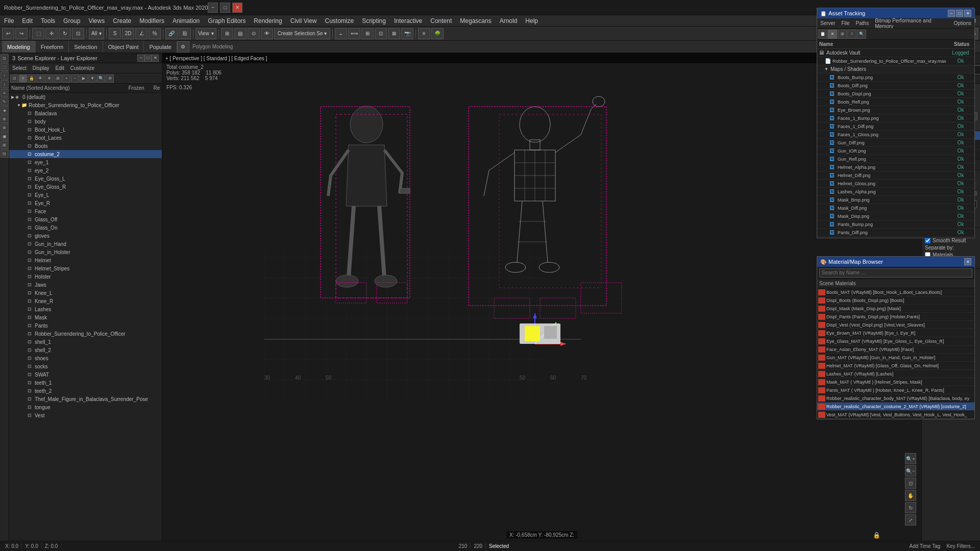 Image resolution: width=980 pixels, height=551 pixels. What do you see at coordinates (5, 67) in the screenshot?
I see `left-icon-2: ⬚` at bounding box center [5, 67].